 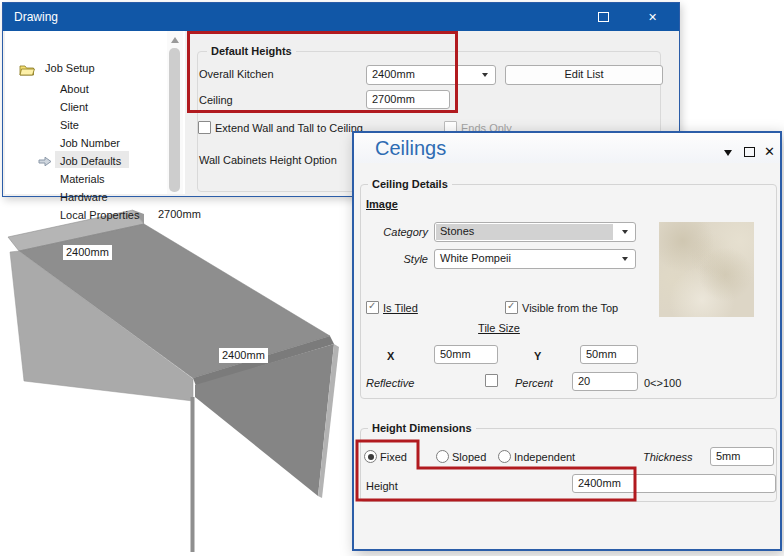 I want to click on scrollbar-thumb, so click(x=174, y=120).